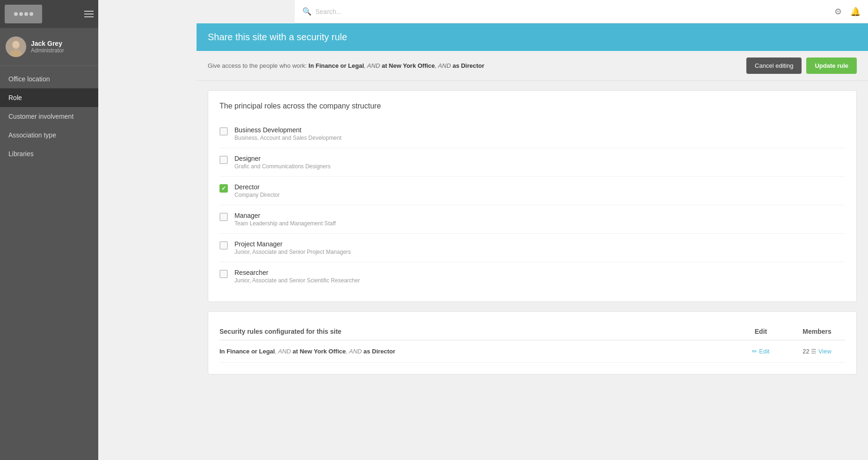 Image resolution: width=868 pixels, height=460 pixels. I want to click on role-info-manager: ManagerTeam Leadership and Management St…, so click(285, 219).